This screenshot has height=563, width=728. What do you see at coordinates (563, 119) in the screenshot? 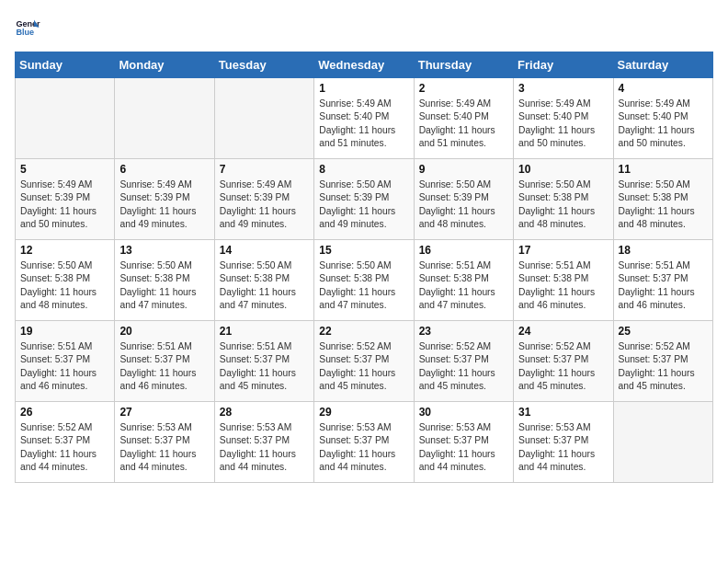
I see `calendar-cell: 3Sunrise: 5:49 AM Sunset: 5:40 PM Daylig…` at bounding box center [563, 119].